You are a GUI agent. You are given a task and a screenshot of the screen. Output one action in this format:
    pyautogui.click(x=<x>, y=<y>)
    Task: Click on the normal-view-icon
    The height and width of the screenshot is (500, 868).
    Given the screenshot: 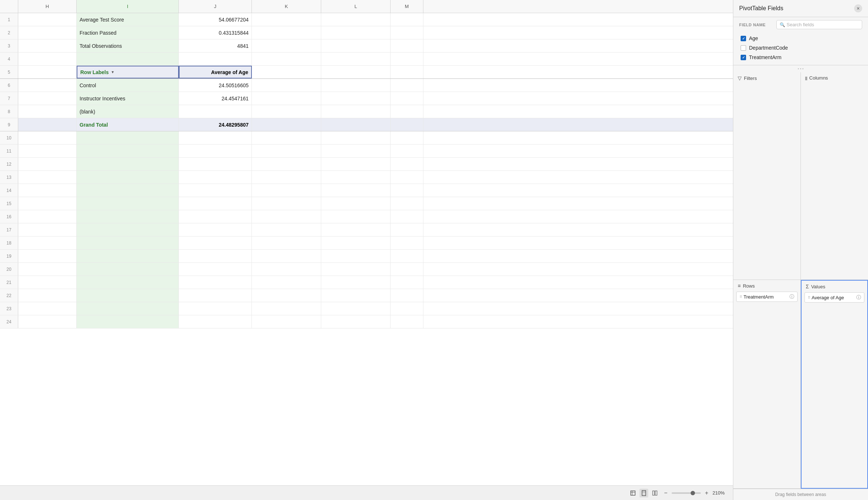 What is the action you would take?
    pyautogui.click(x=633, y=493)
    